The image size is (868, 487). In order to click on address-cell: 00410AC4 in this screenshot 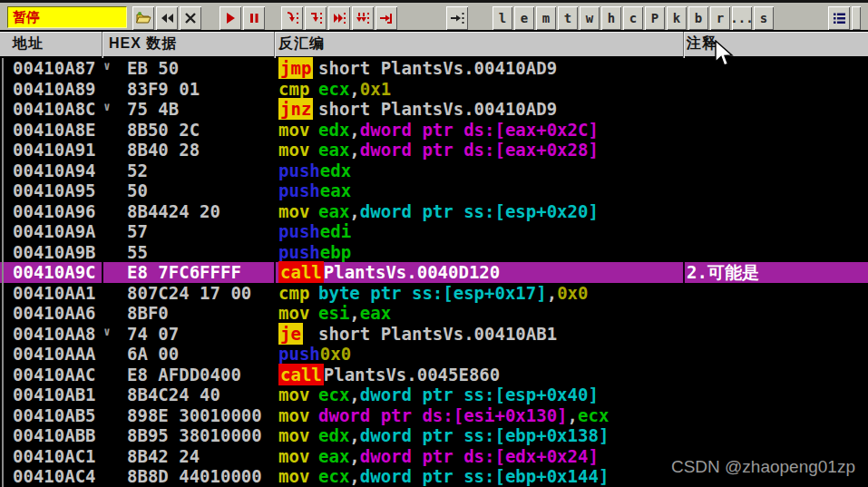, I will do `click(54, 477)`.